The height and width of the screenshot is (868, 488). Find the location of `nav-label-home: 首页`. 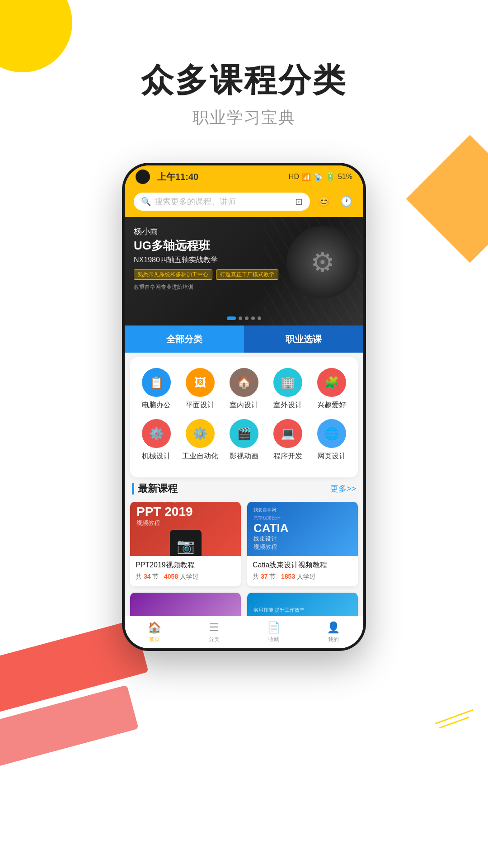

nav-label-home: 首页 is located at coordinates (155, 639).